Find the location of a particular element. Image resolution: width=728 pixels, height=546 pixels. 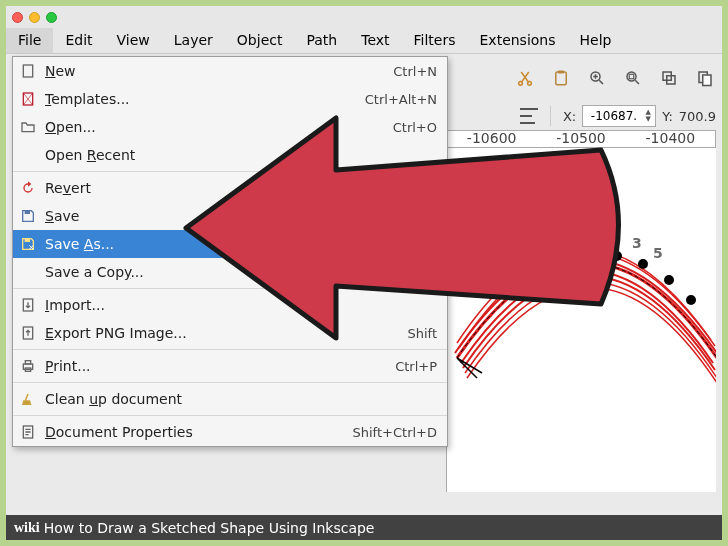

revert-icon is located at coordinates (28, 188).